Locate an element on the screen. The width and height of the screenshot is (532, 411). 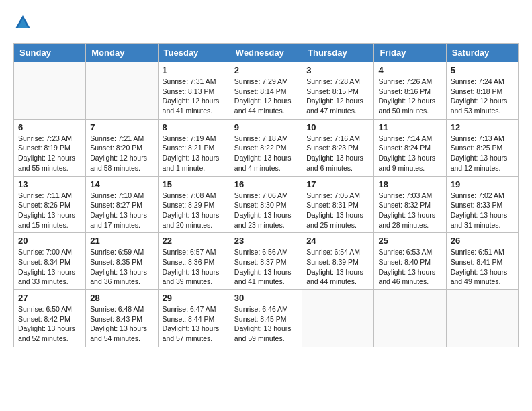
cell-sun-info: Sunrise: 7:28 AMSunset: 8:15 PMDaylight:… is located at coordinates (338, 97).